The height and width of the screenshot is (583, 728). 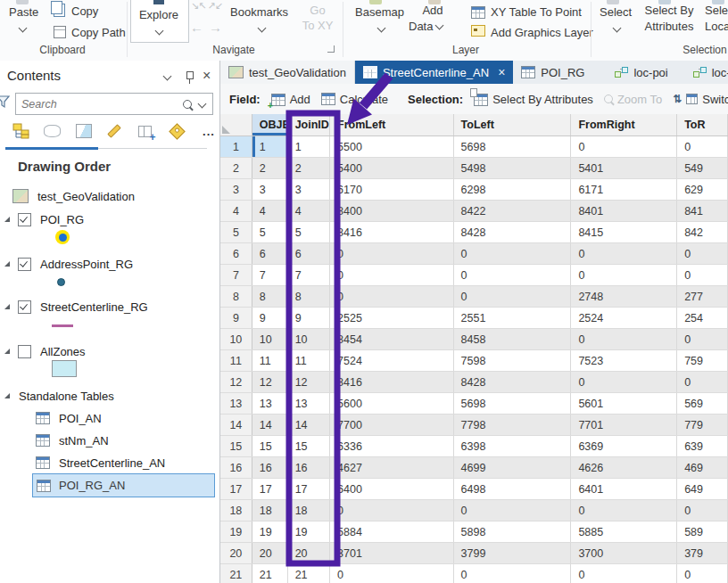 I want to click on table-cell: 3701, so click(x=392, y=553).